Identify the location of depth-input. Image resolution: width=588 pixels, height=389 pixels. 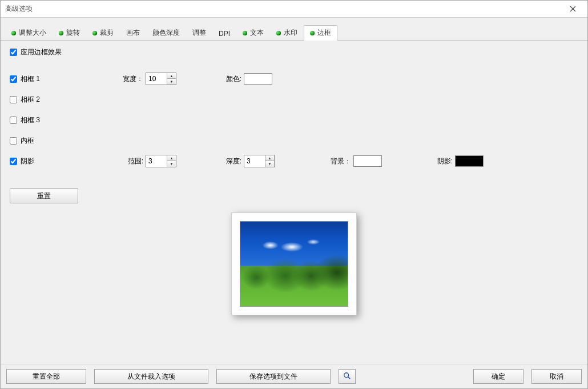
(255, 161).